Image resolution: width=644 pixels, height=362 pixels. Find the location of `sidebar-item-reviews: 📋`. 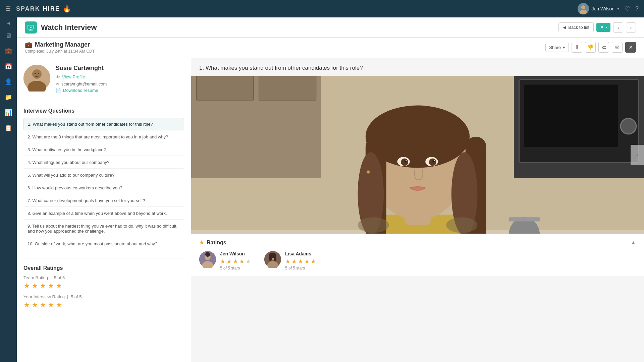

sidebar-item-reviews: 📋 is located at coordinates (8, 128).